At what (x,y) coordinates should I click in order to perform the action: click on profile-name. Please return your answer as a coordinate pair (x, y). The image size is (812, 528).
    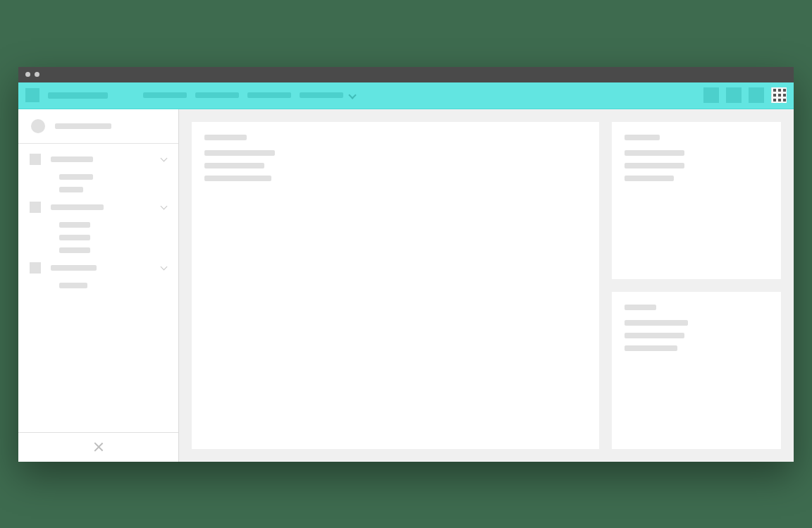
    Looking at the image, I should click on (83, 126).